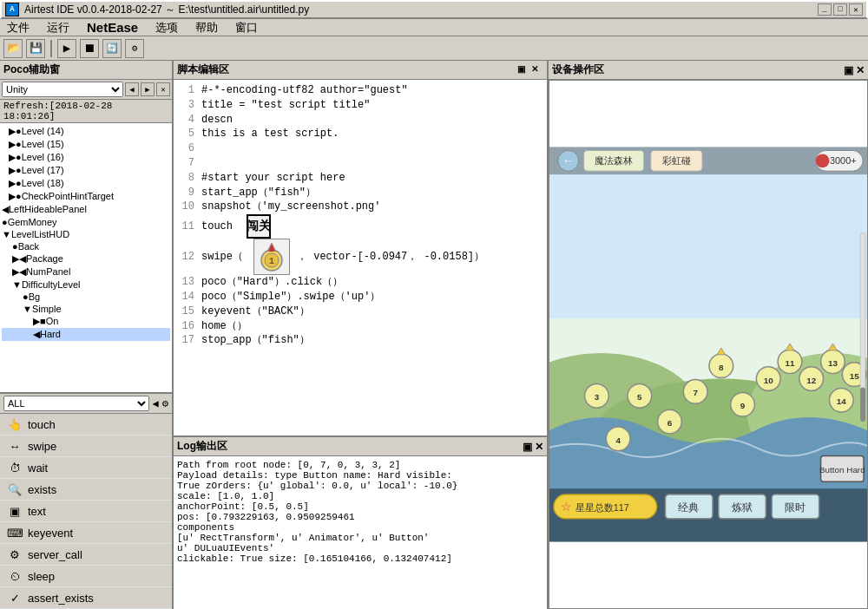  I want to click on engine-select: Unity Cocos2dx UE4, so click(62, 89).